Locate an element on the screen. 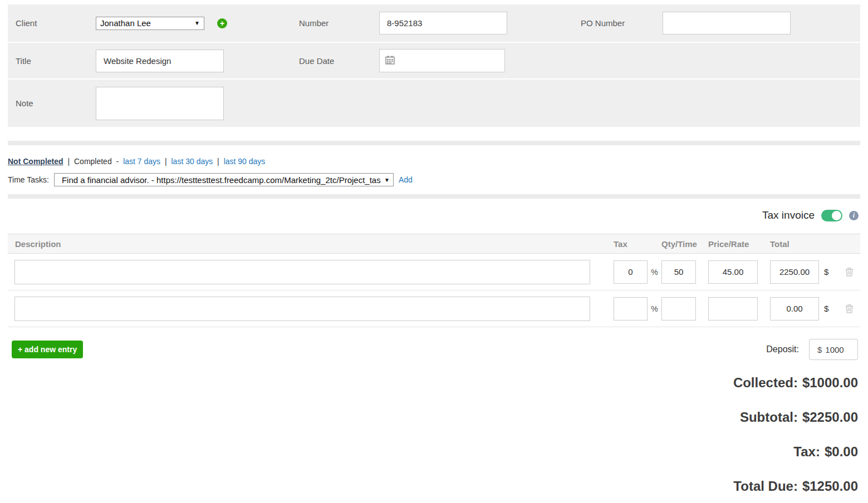 The height and width of the screenshot is (503, 868). filter-last-7-days-link: last 7 days is located at coordinates (141, 161).